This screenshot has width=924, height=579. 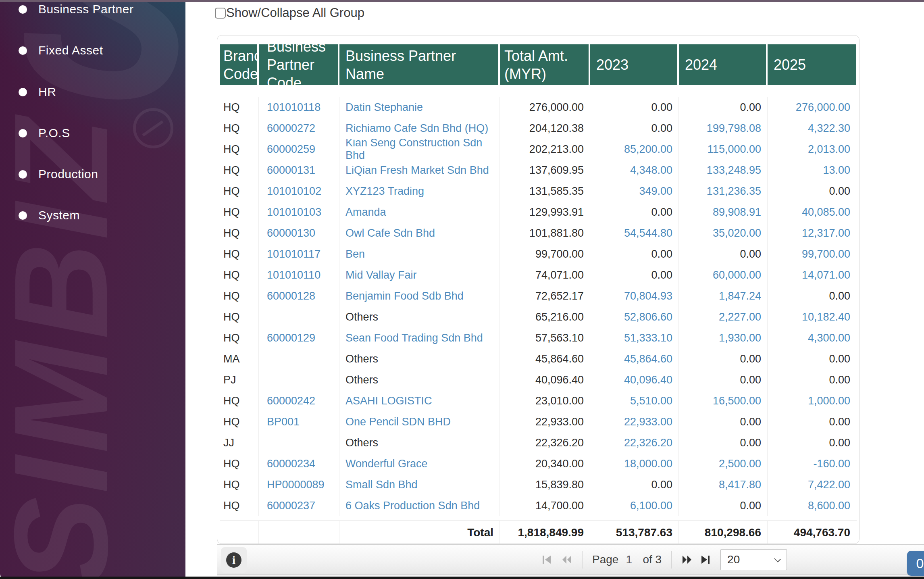 What do you see at coordinates (234, 560) in the screenshot?
I see `info-button: i` at bounding box center [234, 560].